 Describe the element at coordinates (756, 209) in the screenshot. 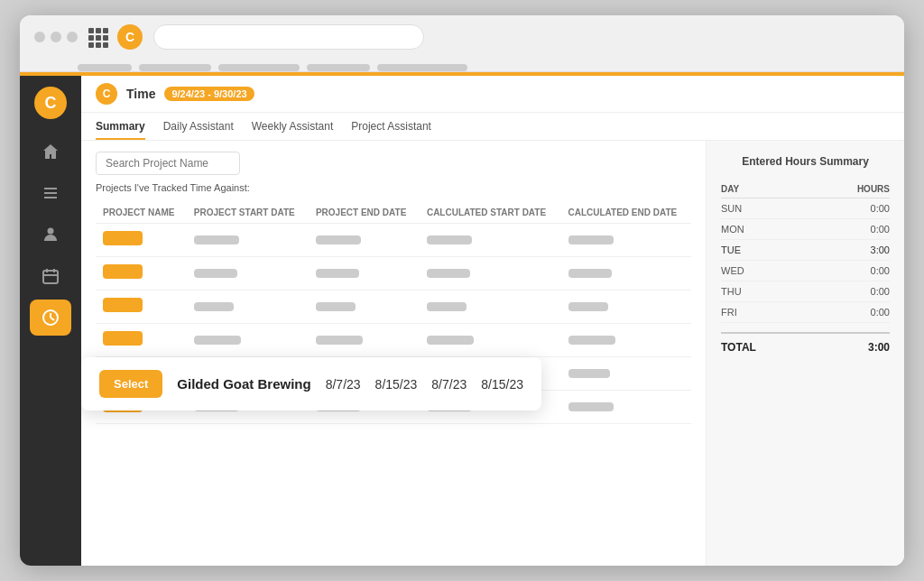

I see `summary-day-sun: SUN` at that location.